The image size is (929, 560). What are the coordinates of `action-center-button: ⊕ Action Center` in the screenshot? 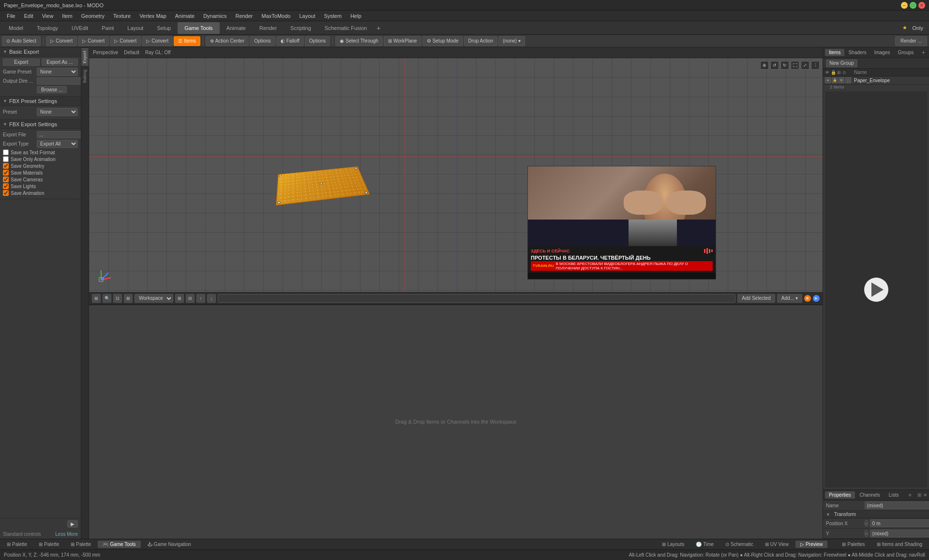 It's located at (227, 41).